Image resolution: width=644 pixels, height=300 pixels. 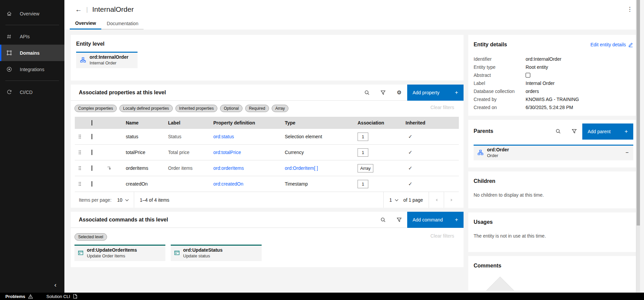 I want to click on detail-value: KNOWIS AG - TRAINING, so click(x=552, y=99).